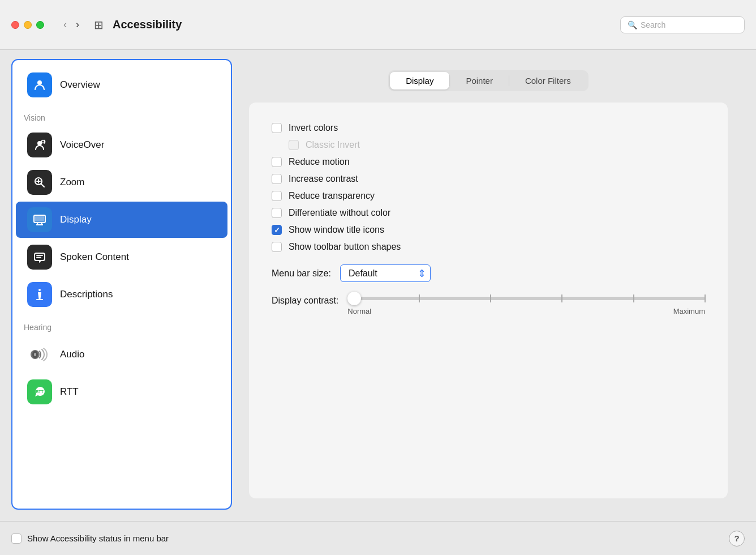 The height and width of the screenshot is (555, 756). What do you see at coordinates (359, 311) in the screenshot?
I see `slider-normal-label: Normal` at bounding box center [359, 311].